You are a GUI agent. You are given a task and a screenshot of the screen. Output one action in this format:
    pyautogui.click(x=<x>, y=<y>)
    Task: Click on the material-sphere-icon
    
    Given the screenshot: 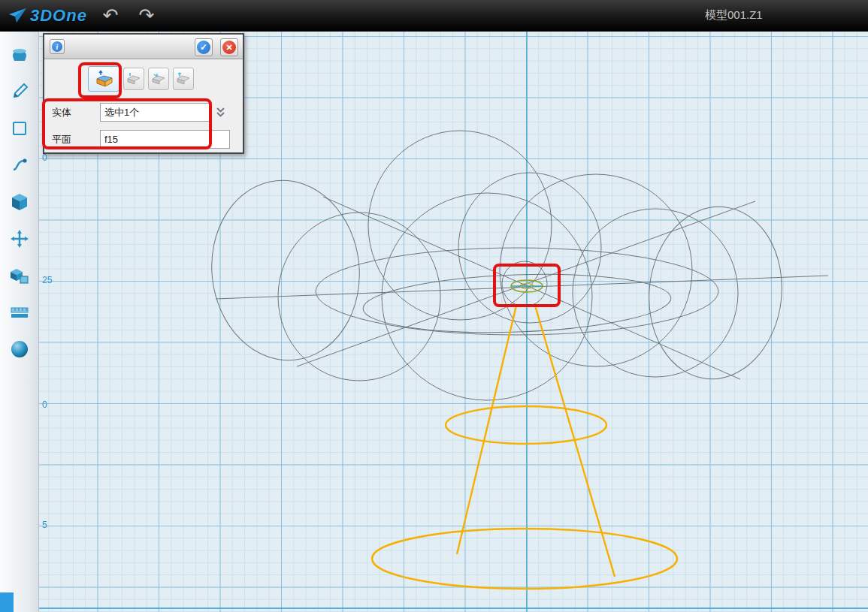 What is the action you would take?
    pyautogui.click(x=20, y=349)
    